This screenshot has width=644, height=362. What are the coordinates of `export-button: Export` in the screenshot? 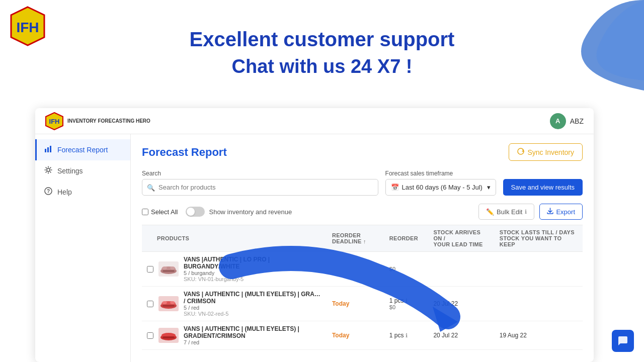 It's located at (561, 212).